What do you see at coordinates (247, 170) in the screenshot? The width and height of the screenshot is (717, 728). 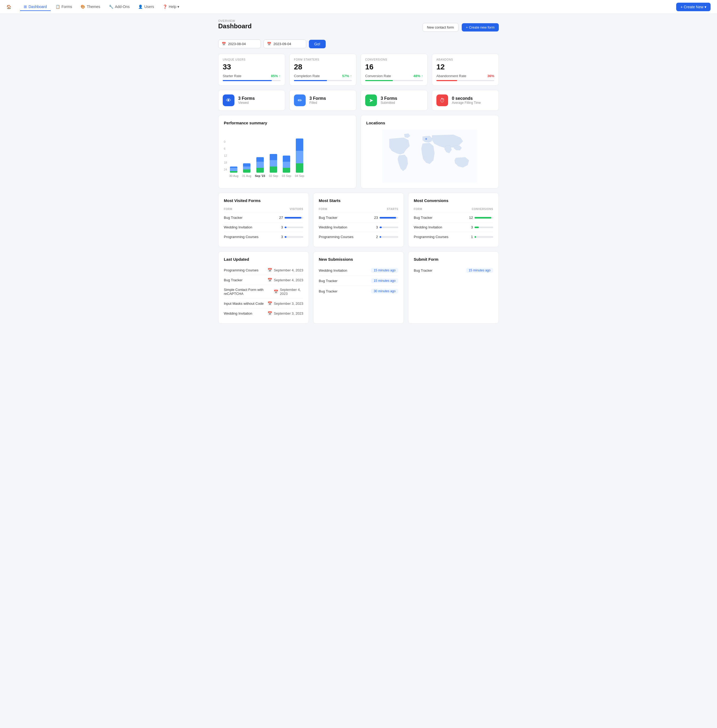 I see `bar-group: 31 Aug` at bounding box center [247, 170].